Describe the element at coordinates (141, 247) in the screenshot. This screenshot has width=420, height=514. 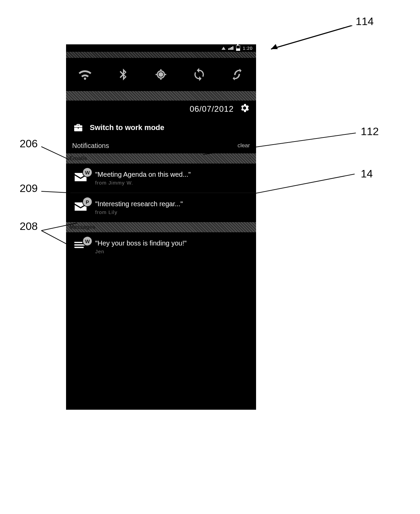
I see `notification-text: "Hey your boss is finding you!" Jen` at that location.